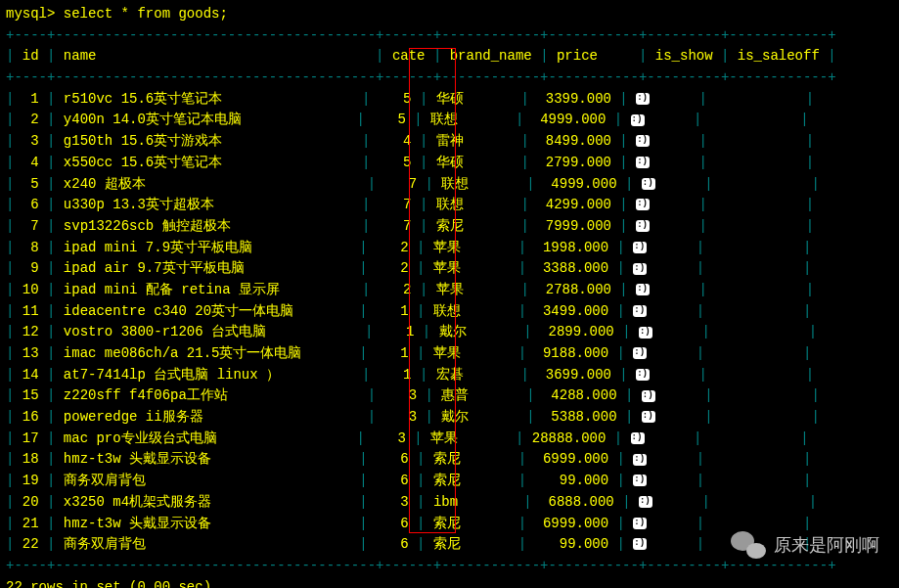 The width and height of the screenshot is (899, 588). Describe the element at coordinates (450, 142) in the screenshot. I see `table-row: | 3 | g150th 15.6英寸游戏本 | 4 | 雷神 | 8499.0…` at that location.